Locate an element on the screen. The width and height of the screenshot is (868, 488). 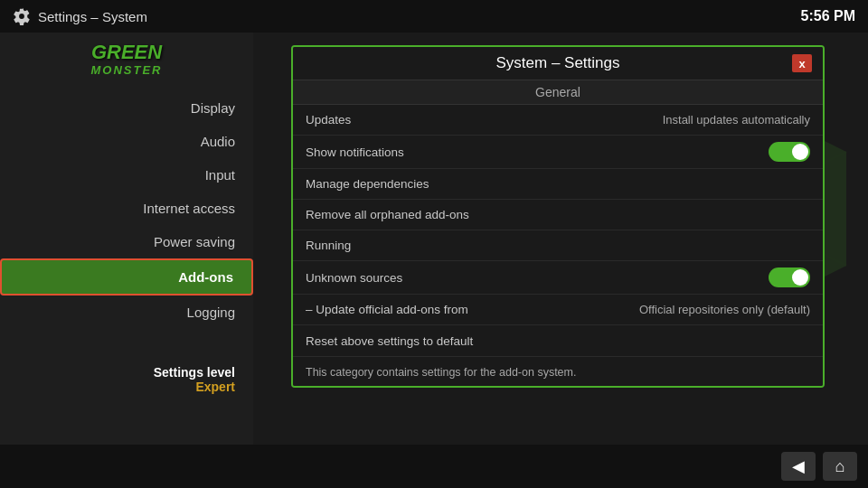
logo-line2: MONSTER is located at coordinates (127, 70).